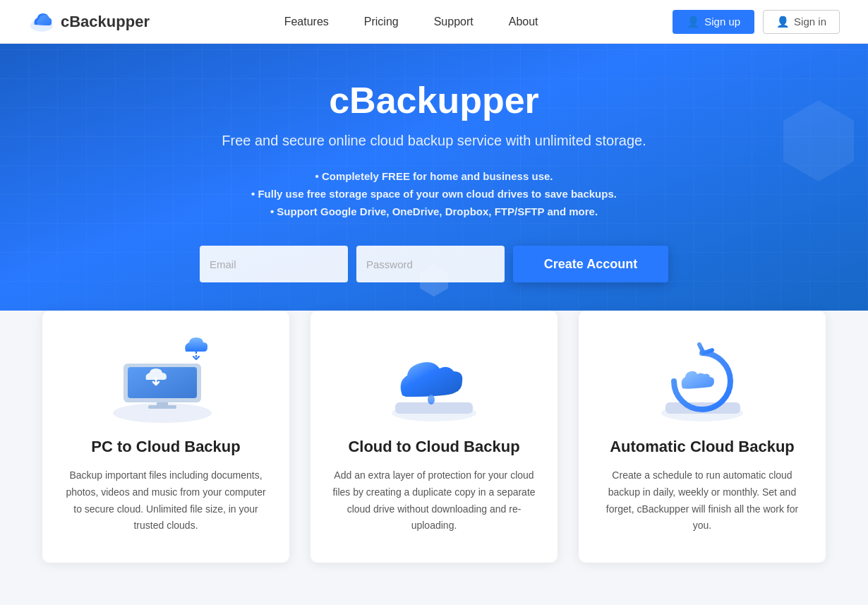  Describe the element at coordinates (434, 378) in the screenshot. I see `cloud-cloud-icon` at that location.